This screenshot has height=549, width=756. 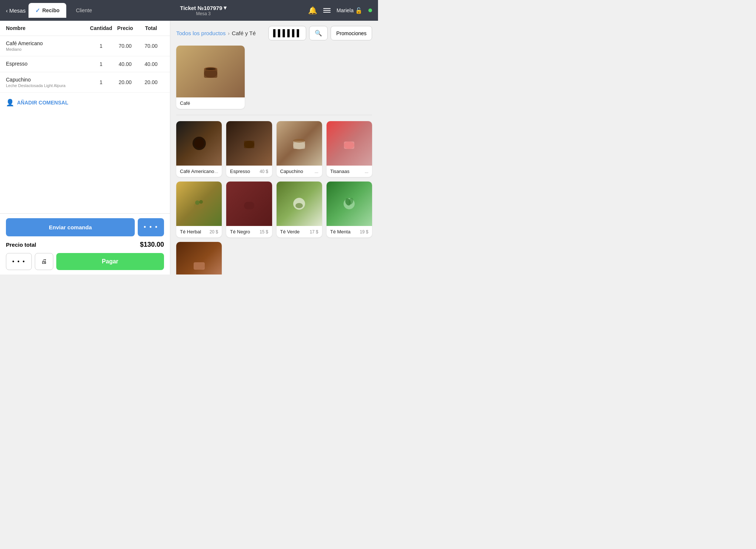 What do you see at coordinates (189, 10) in the screenshot?
I see `app-header: ‹ Mesas ✓ Recibo Cliente Ticket №107979 …` at bounding box center [189, 10].